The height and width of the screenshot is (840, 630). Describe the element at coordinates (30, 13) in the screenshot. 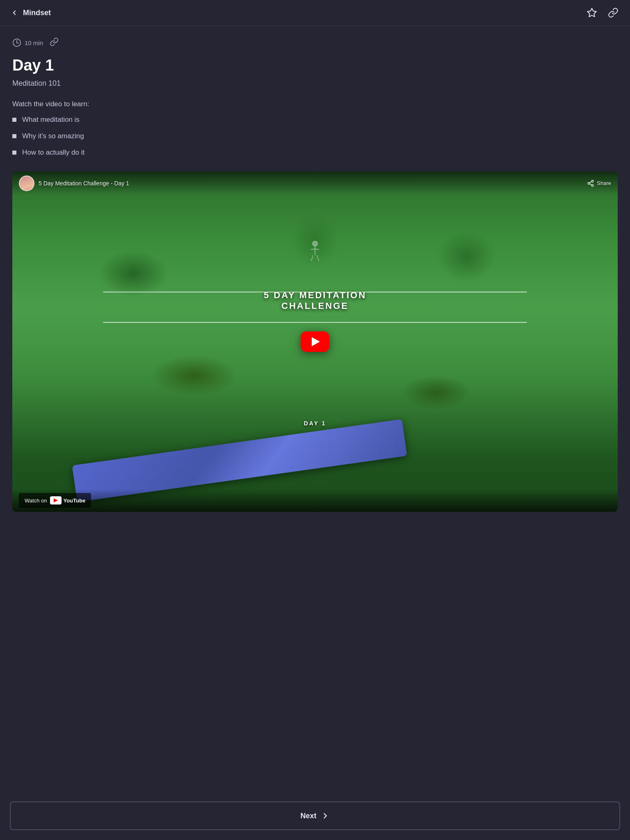

I see `back-button: Mindset` at that location.